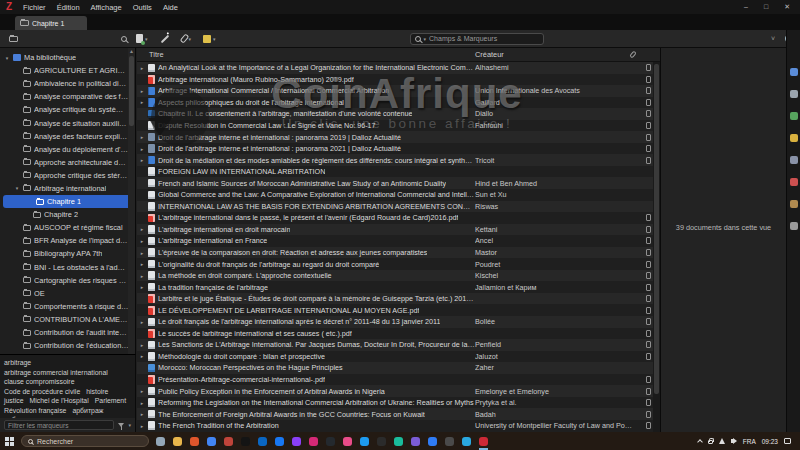 The height and width of the screenshot is (450, 800). What do you see at coordinates (794, 226) in the screenshot?
I see `locate-icon` at bounding box center [794, 226].